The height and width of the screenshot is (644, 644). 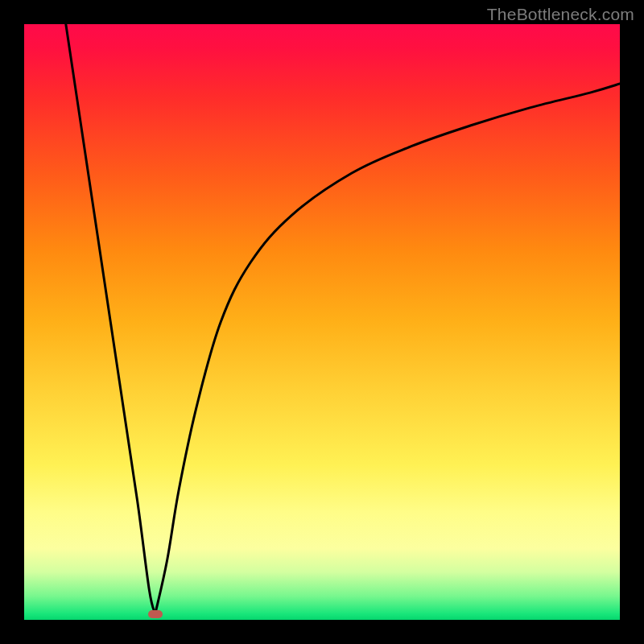 I want to click on watermark-text: TheBottleneck.com, so click(x=560, y=14).